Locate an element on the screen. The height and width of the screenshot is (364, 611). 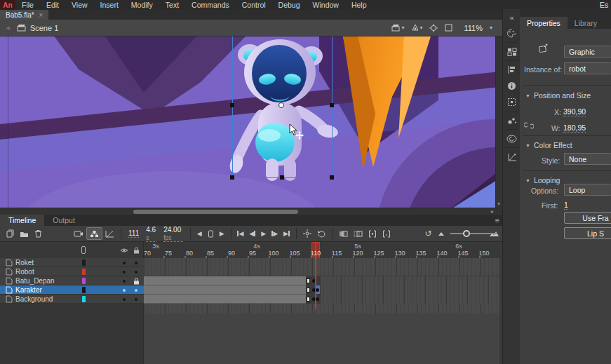
step-backward-icon: ◀ is located at coordinates (253, 234).